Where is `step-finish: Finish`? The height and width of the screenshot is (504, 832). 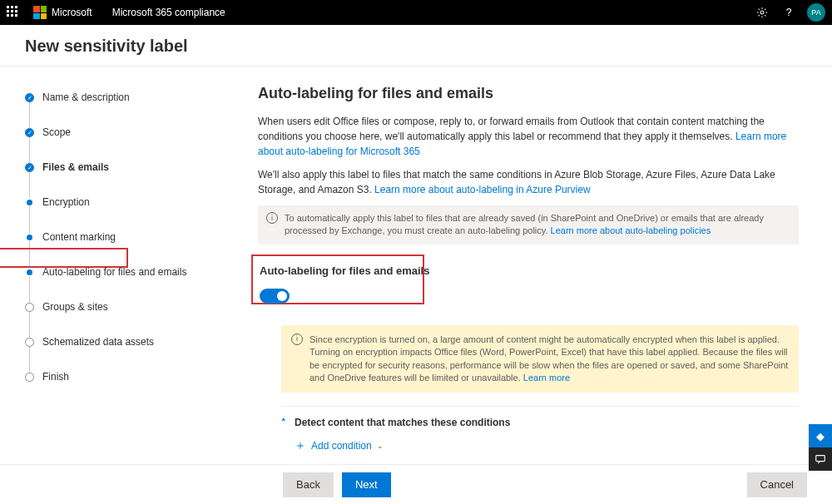 step-finish: Finish is located at coordinates (133, 377).